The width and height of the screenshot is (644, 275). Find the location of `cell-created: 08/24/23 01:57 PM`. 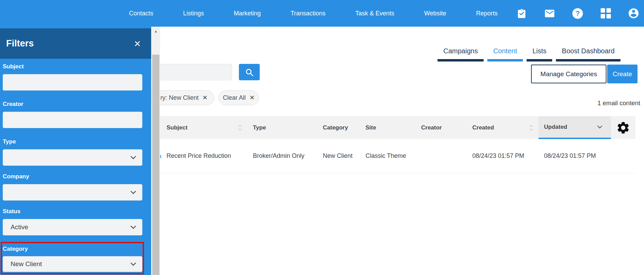

cell-created: 08/24/23 01:57 PM is located at coordinates (503, 156).